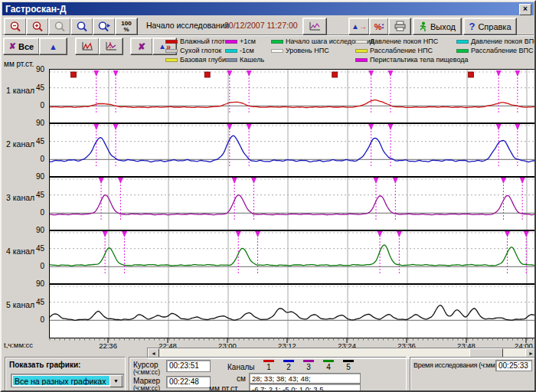 The height and width of the screenshot is (392, 536). What do you see at coordinates (383, 26) in the screenshot?
I see `colon-icon: ∶` at bounding box center [383, 26].